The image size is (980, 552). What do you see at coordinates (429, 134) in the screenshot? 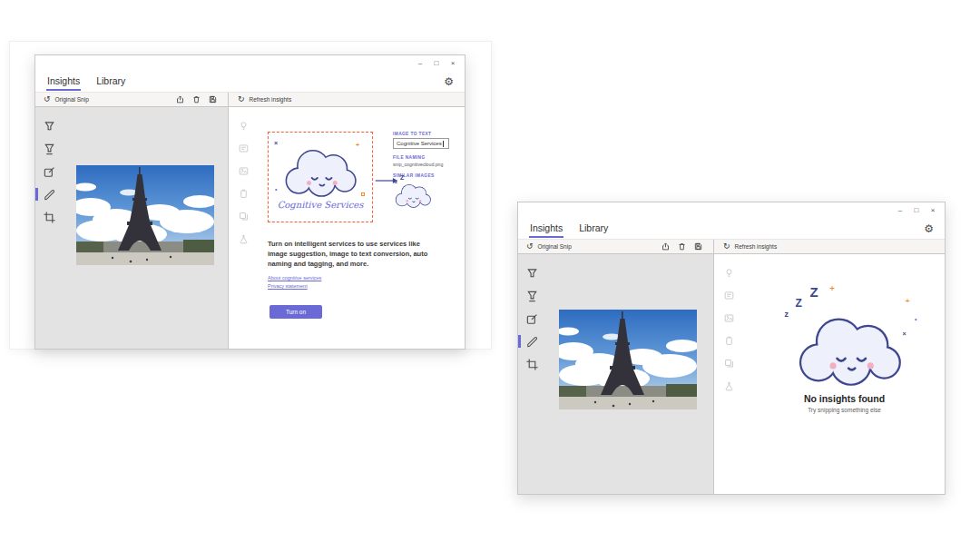
I see `image-to-text-label: IMAGE TO TEXT` at bounding box center [429, 134].